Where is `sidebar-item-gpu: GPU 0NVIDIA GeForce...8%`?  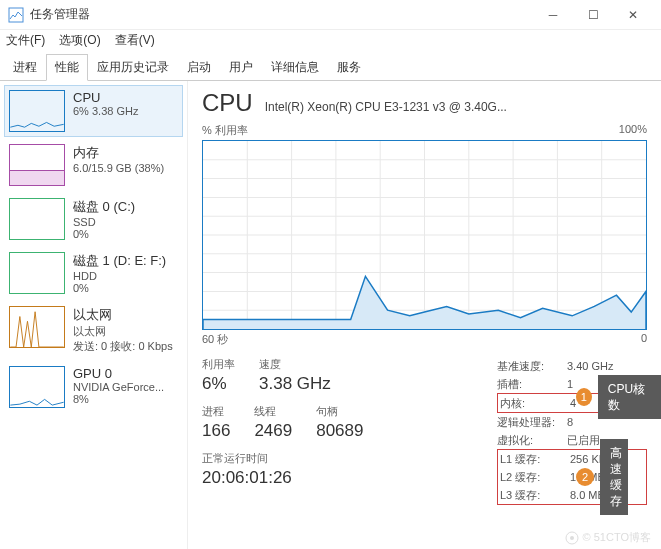
sidebar-item-gpu: GPU 0NVIDIA GeForce...8% is located at coordinates (94, 387).